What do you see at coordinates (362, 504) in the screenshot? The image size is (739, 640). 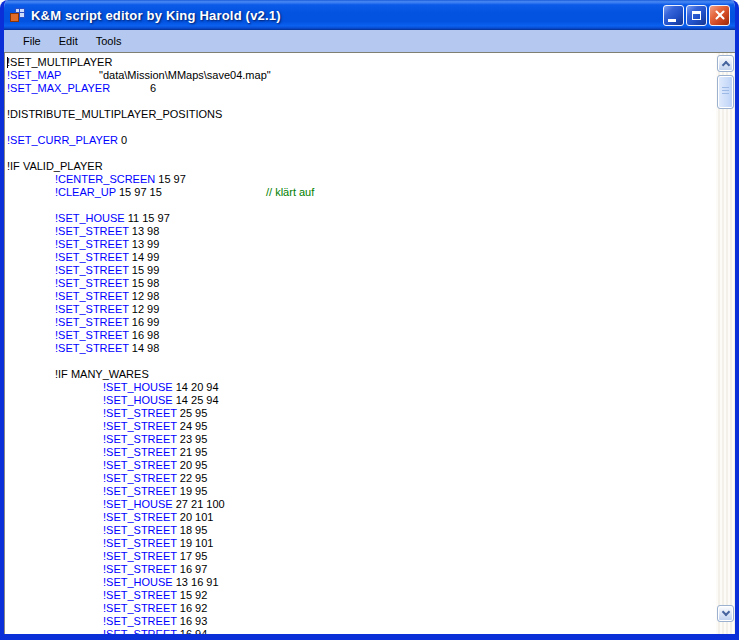 I see `code-line: !SET_HOUSE 27 21 100` at bounding box center [362, 504].